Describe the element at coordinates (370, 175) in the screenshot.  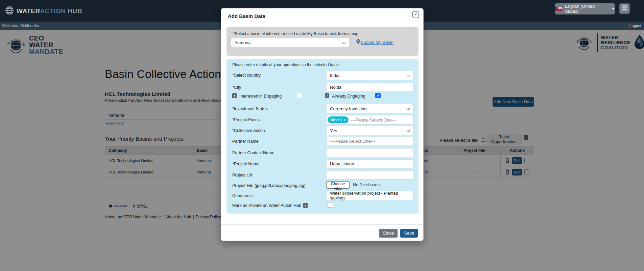
I see `project-url-input` at that location.